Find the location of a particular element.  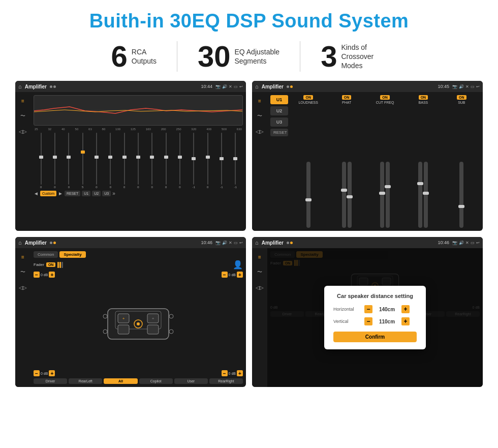

loudness-header: ON LOUDNESS is located at coordinates (308, 100).